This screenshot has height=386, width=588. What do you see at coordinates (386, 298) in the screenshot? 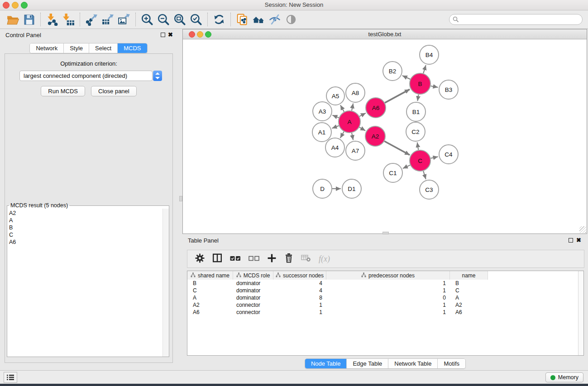
I see `table-row: Adominator80A` at bounding box center [386, 298].